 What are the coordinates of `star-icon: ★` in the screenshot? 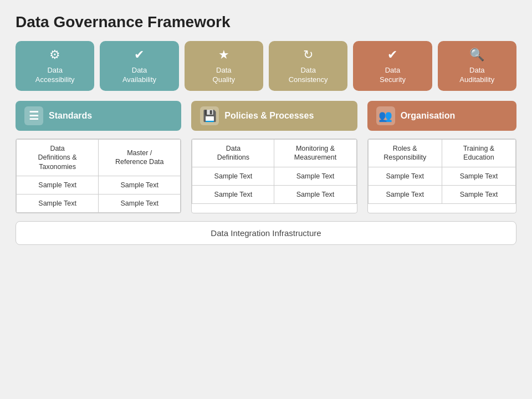 It's located at (224, 55).